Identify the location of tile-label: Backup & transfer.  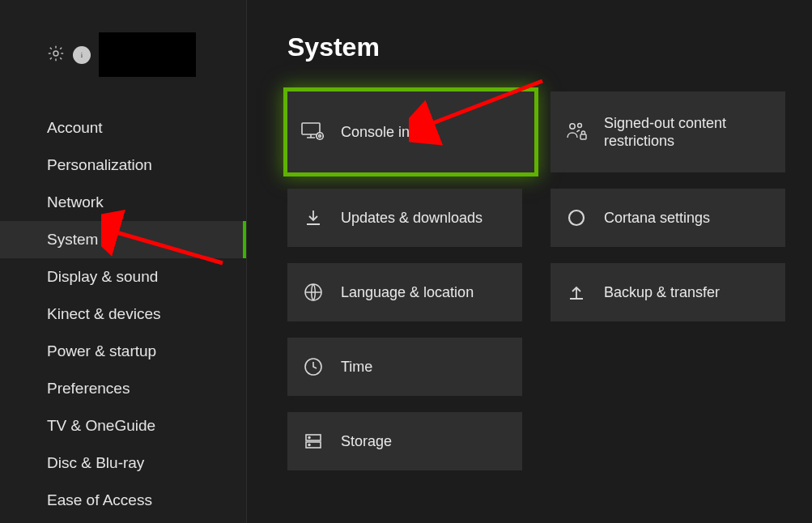
(662, 293).